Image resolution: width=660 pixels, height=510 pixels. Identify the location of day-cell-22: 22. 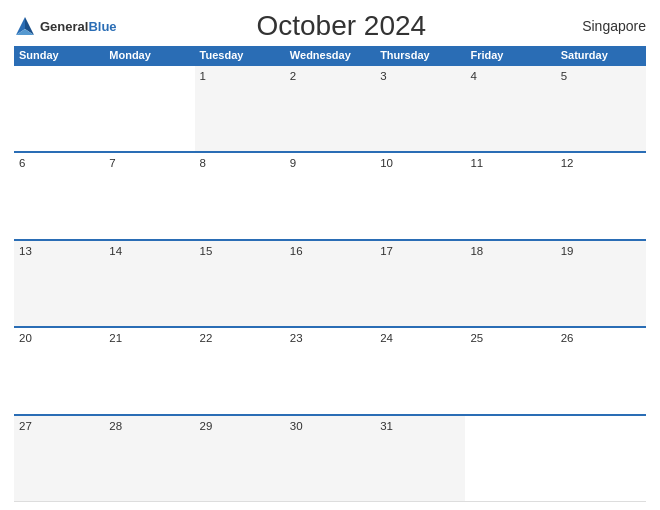
(240, 370).